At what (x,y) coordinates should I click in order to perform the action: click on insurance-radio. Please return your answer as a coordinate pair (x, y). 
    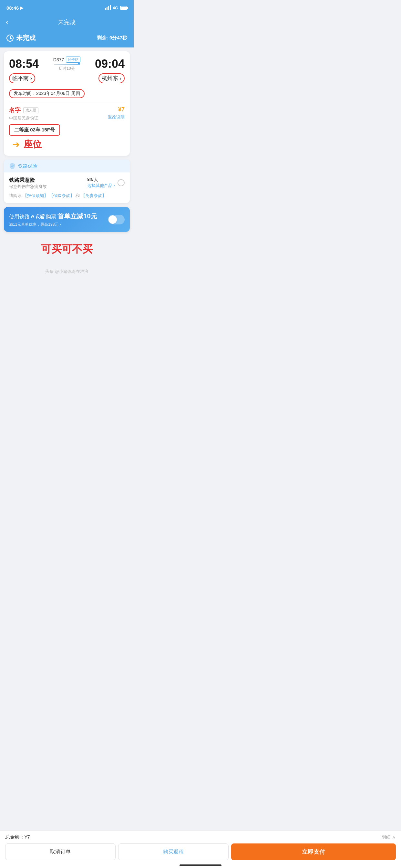
    Looking at the image, I should click on (121, 183).